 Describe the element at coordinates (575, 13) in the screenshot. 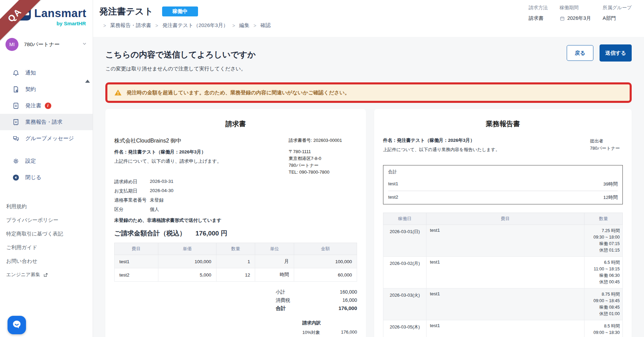

I see `meta-working-period: 稼働期間 2026年3月` at that location.